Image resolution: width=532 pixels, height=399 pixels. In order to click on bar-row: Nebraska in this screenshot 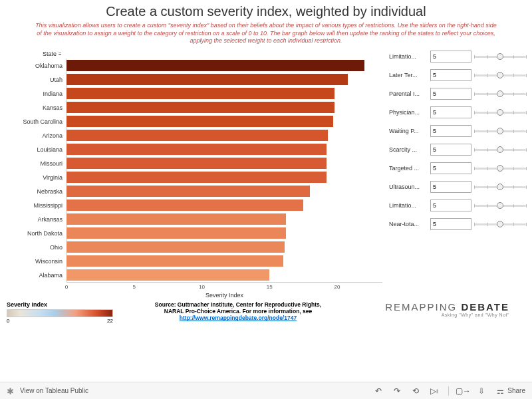, I will do `click(194, 192)`.